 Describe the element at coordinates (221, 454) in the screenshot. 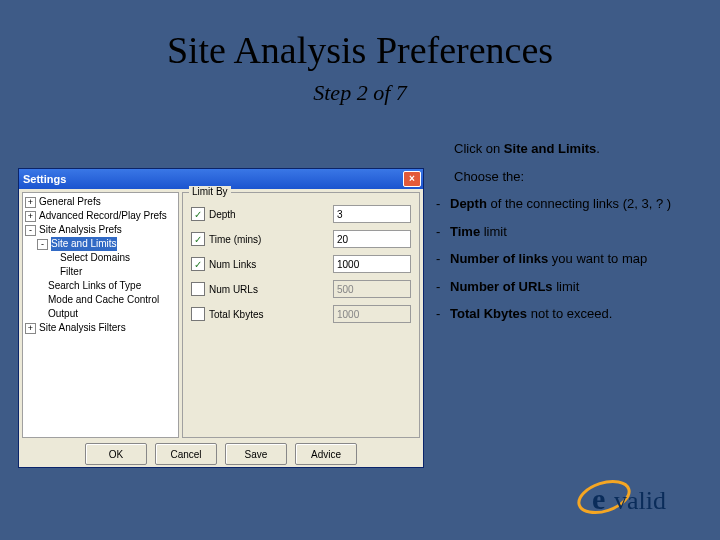

I see `button-bar: OK Cancel Save Advice` at that location.